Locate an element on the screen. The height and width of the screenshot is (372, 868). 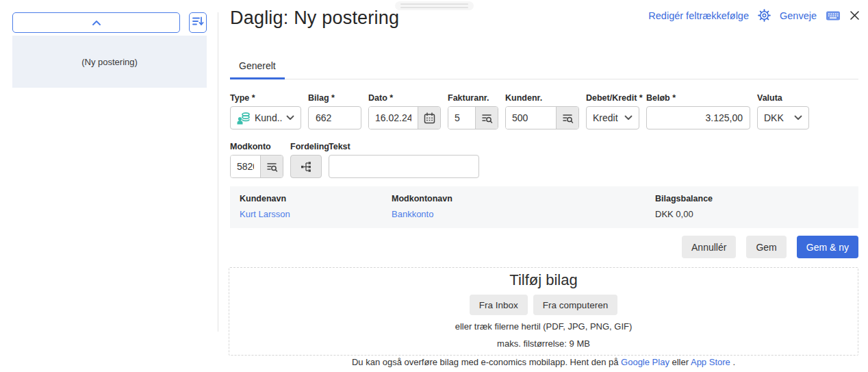
debet-kredit-value: Kredit is located at coordinates (607, 118).